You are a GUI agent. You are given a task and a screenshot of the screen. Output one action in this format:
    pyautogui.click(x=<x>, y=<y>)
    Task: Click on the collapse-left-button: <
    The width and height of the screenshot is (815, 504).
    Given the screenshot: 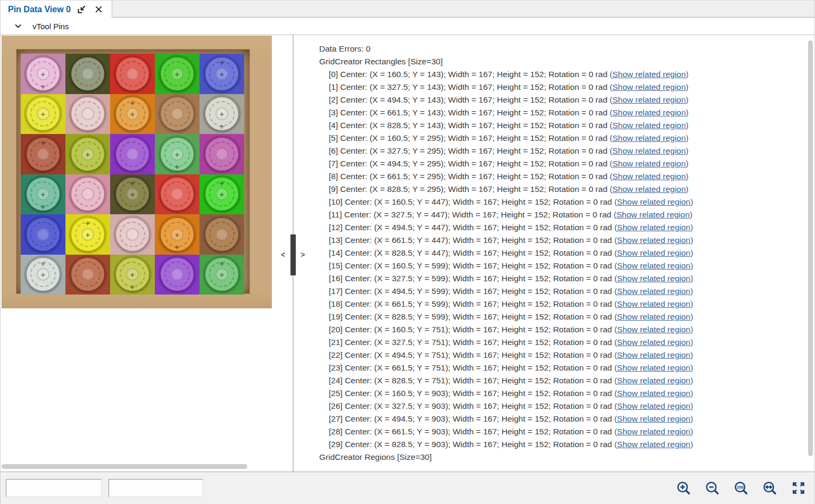 What is the action you would take?
    pyautogui.click(x=283, y=255)
    